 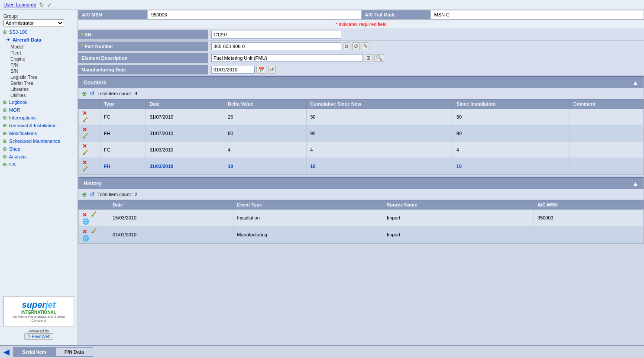 What do you see at coordinates (49, 5) in the screenshot?
I see `checkmark-icon: ✓` at bounding box center [49, 5].